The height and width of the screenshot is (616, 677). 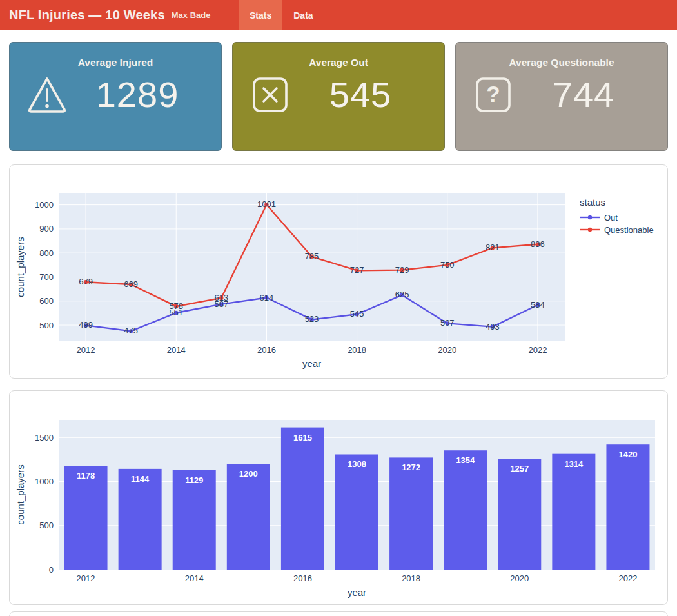 What do you see at coordinates (86, 281) in the screenshot?
I see `data-point-label: 679` at bounding box center [86, 281].